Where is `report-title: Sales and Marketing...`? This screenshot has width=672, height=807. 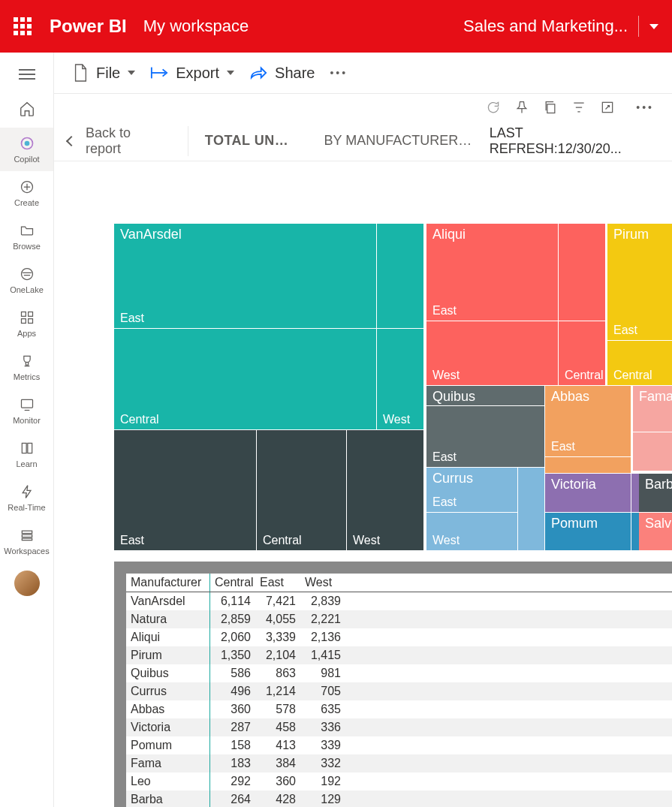 report-title: Sales and Marketing... is located at coordinates (545, 26).